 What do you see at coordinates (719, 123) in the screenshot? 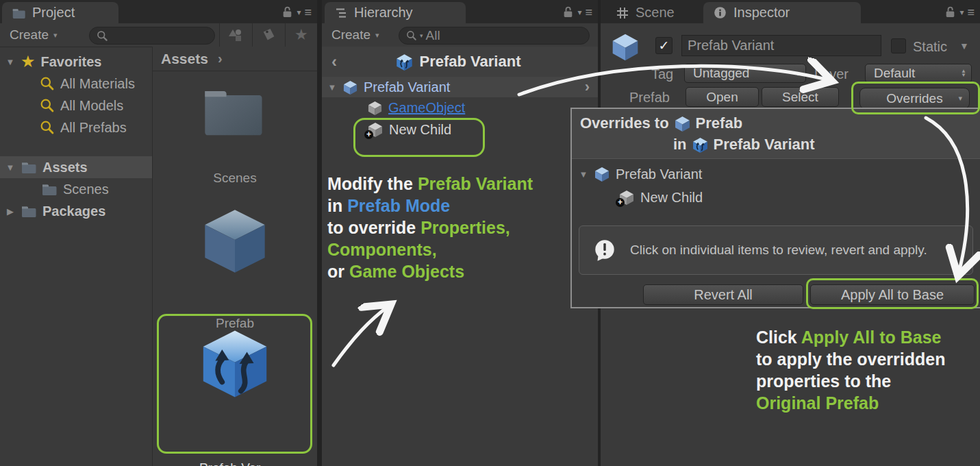
I see `popup-title-target: Prefab` at bounding box center [719, 123].